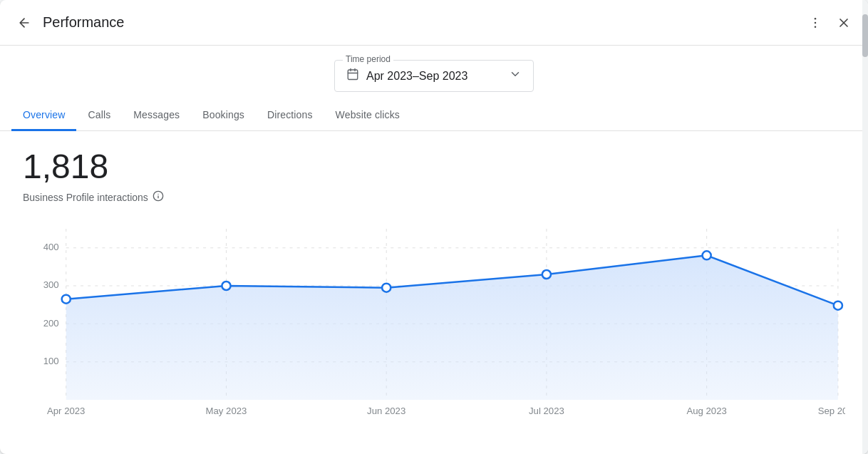 The width and height of the screenshot is (868, 454). What do you see at coordinates (547, 411) in the screenshot?
I see `svg-text: Jul 2023` at bounding box center [547, 411].